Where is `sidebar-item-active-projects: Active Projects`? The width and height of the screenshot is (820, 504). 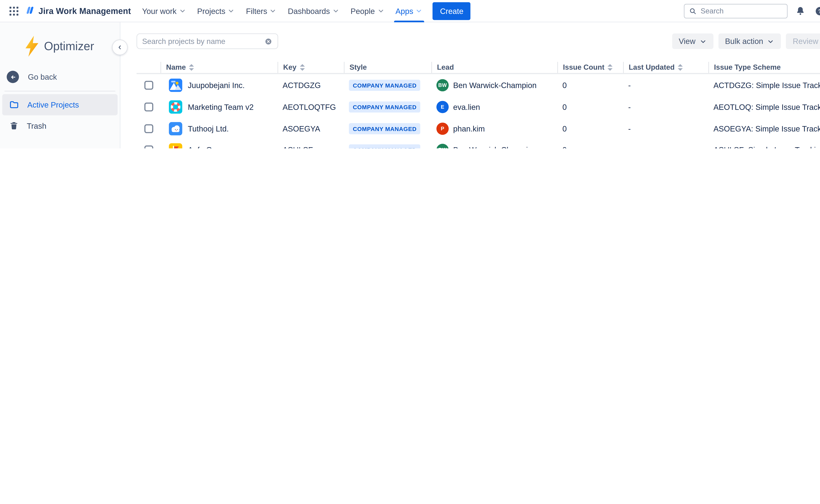 sidebar-item-active-projects: Active Projects is located at coordinates (60, 105).